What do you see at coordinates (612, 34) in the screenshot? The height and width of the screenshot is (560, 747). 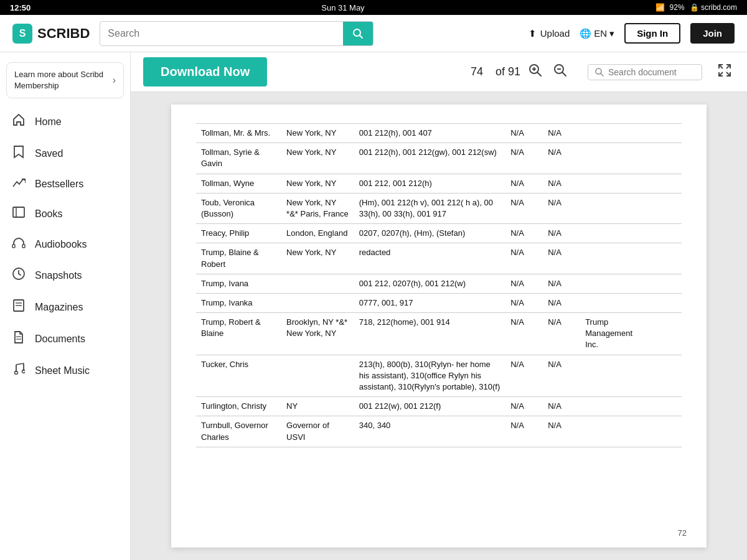 I see `chevron-down-icon: ▾` at bounding box center [612, 34].